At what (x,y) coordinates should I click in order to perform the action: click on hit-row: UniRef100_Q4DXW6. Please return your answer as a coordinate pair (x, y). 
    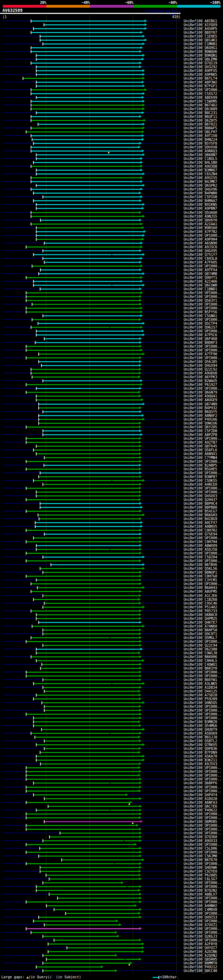
    Looking at the image, I should click on (111, 867).